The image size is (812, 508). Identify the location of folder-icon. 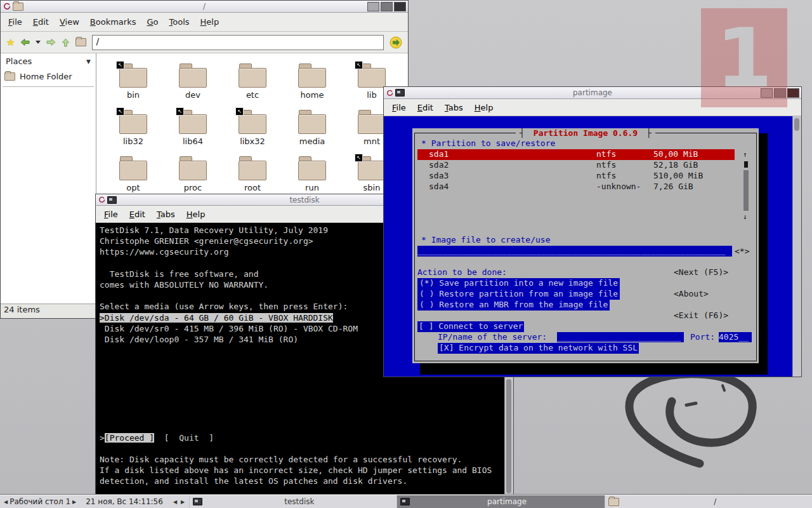
(18, 6).